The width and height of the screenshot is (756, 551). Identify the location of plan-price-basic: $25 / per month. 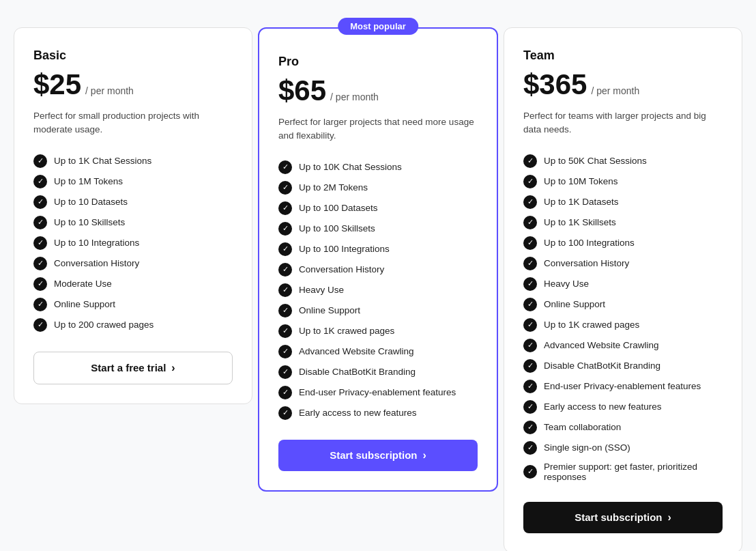
(133, 85).